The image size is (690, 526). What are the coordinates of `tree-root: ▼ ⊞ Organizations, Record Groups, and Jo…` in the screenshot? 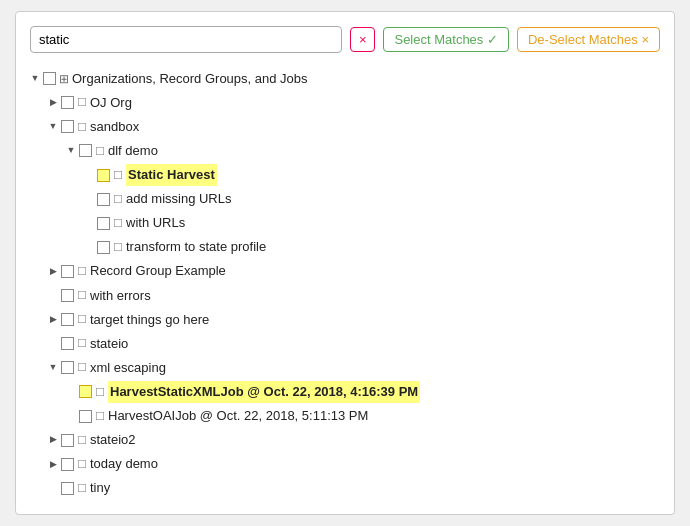 It's located at (345, 79).